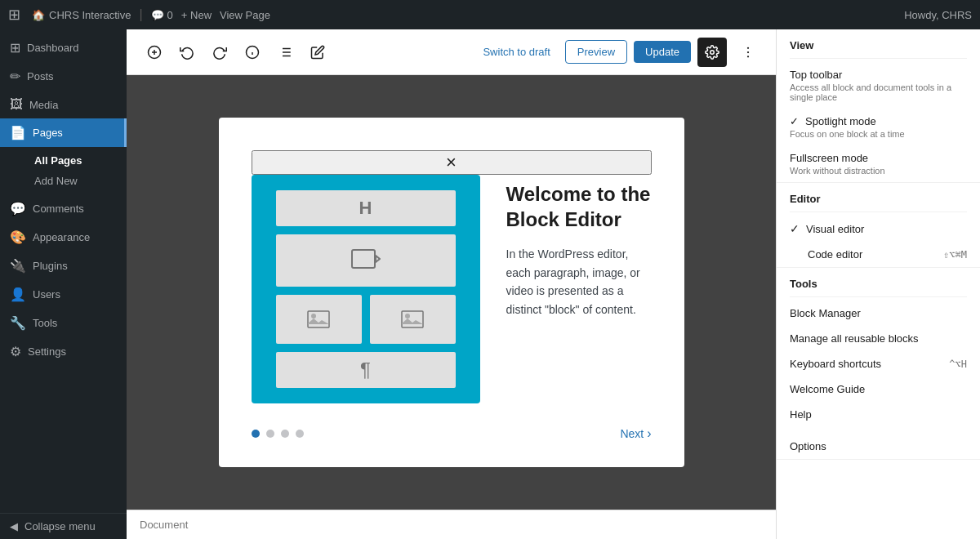  What do you see at coordinates (64, 266) in the screenshot?
I see `sidebar-item-plugins: 🔌 Plugins` at bounding box center [64, 266].